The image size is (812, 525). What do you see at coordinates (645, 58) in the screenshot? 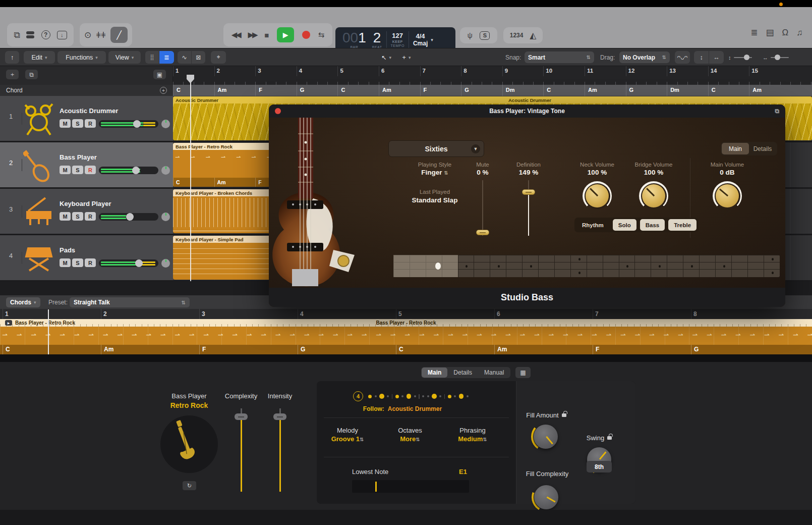
I see `drag-select: No Overlap` at bounding box center [645, 58].